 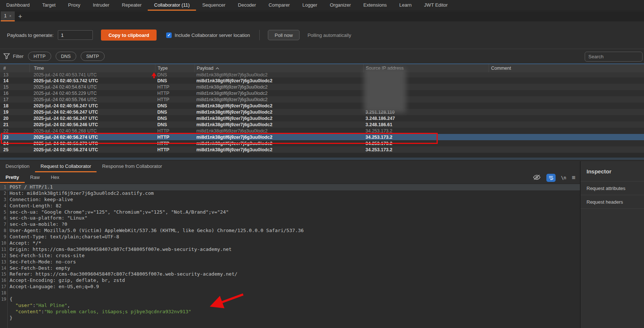 I want to click on code-line: 12Sec-Fetch-Site: cross-site, so click(x=290, y=256).